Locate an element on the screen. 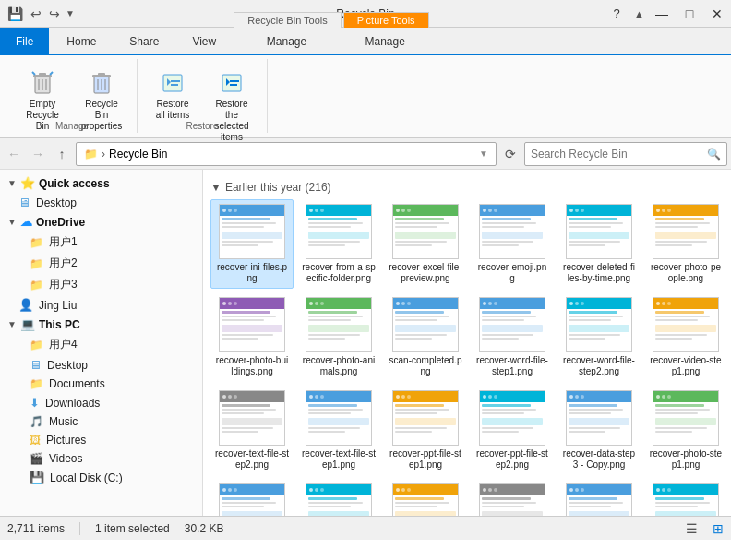 The width and height of the screenshot is (731, 560). search-input is located at coordinates (618, 154).